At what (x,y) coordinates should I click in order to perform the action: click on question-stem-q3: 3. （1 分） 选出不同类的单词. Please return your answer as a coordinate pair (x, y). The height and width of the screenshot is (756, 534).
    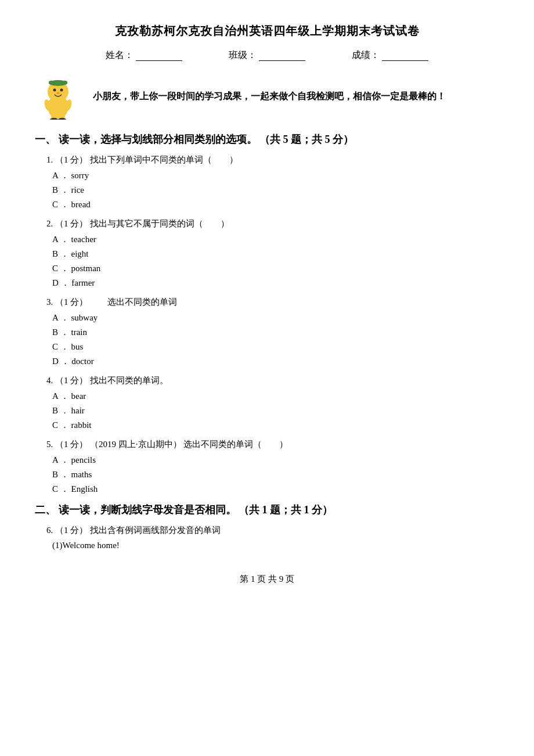
    Looking at the image, I should click on (273, 302).